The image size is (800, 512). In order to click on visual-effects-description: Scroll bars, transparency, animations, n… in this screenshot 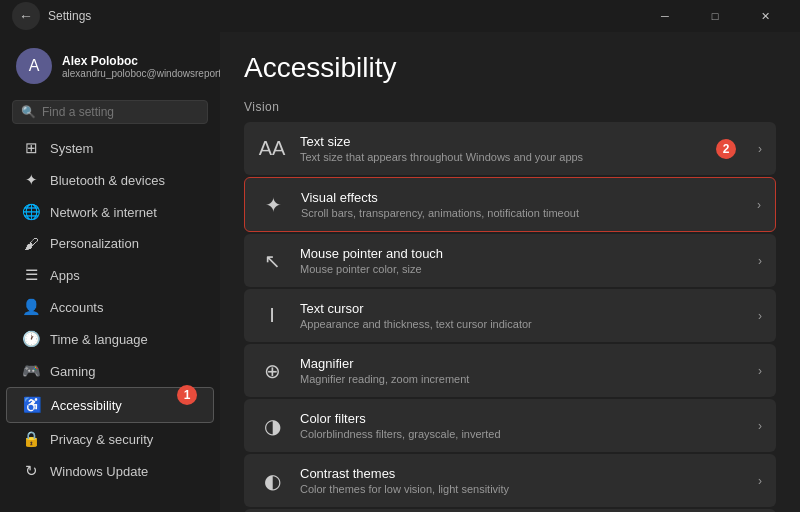, I will do `click(522, 213)`.